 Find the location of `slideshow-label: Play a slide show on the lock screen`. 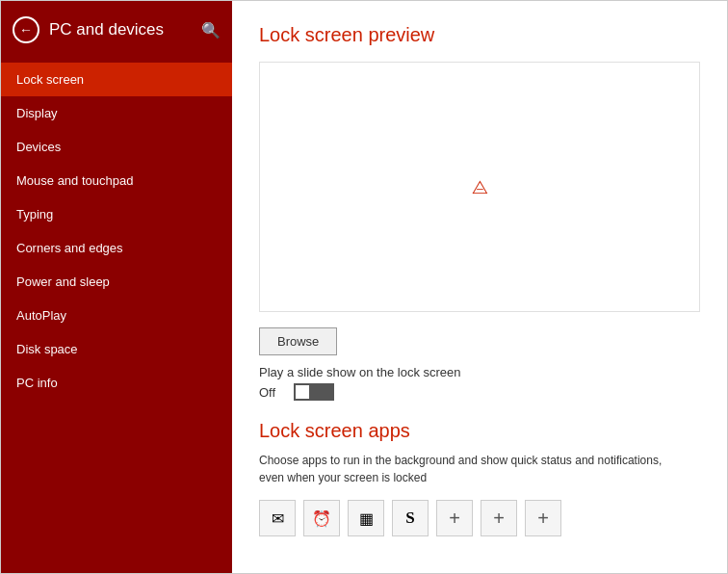

slideshow-label: Play a slide show on the lock screen is located at coordinates (360, 372).